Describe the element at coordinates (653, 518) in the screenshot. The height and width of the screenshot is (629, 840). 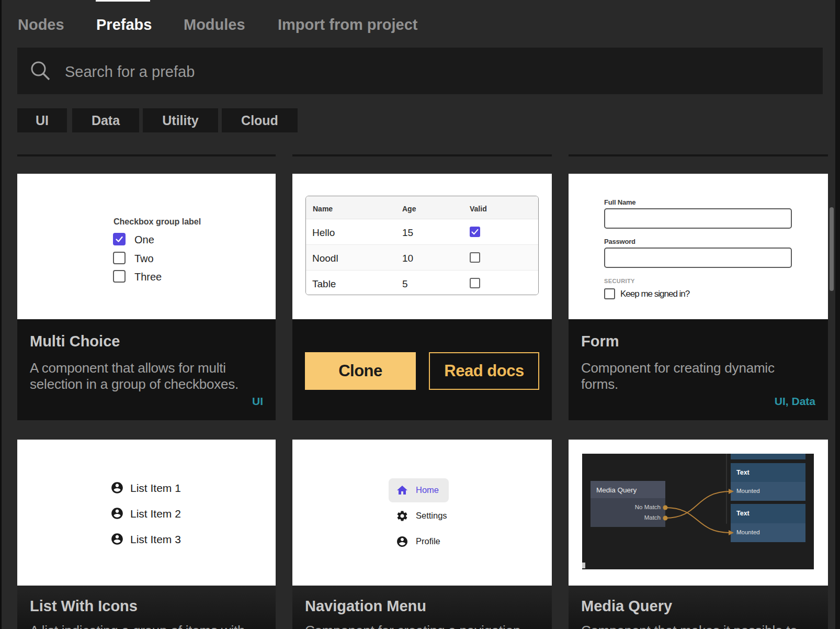
I see `svg-text: Match` at that location.